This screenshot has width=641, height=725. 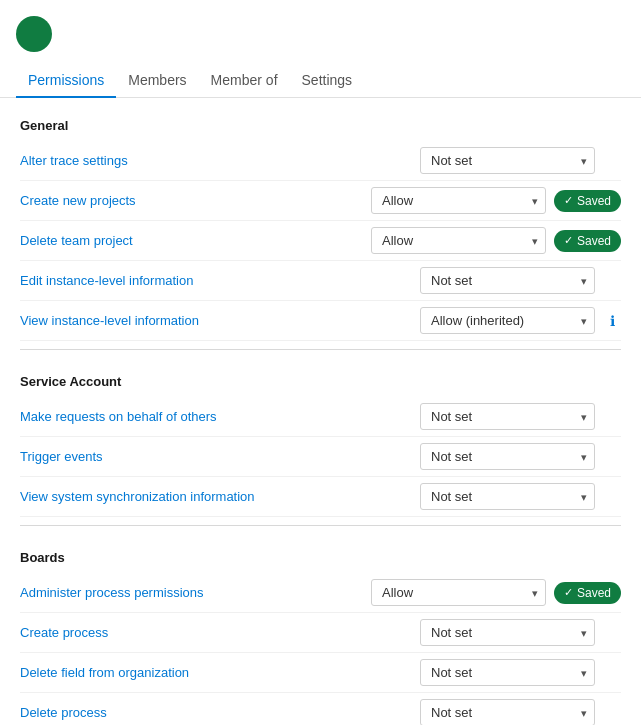 What do you see at coordinates (508, 416) in the screenshot?
I see `permission-select-wrapper-make-requests: Not setAllowDenyAllow (inherited)Deny (i…` at bounding box center [508, 416].